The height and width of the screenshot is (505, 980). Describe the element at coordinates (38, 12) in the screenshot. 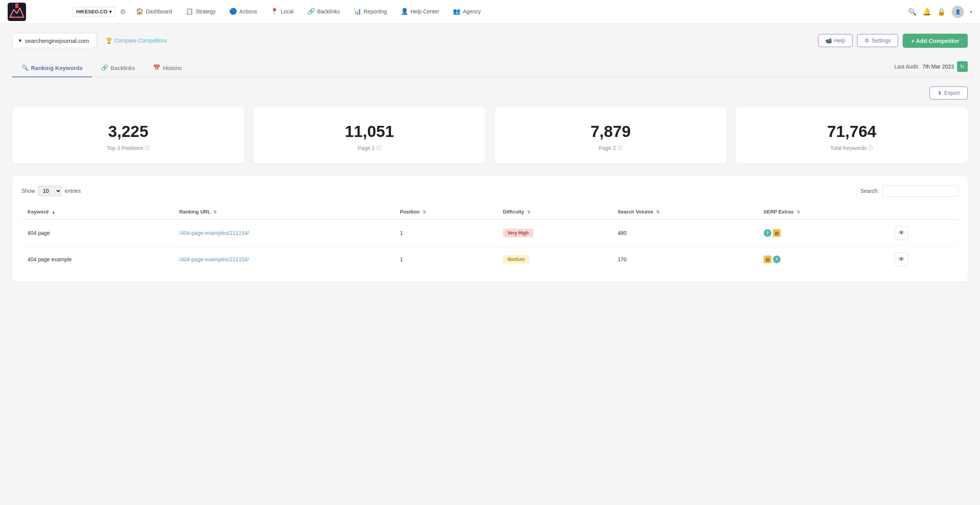

I see `logo` at that location.